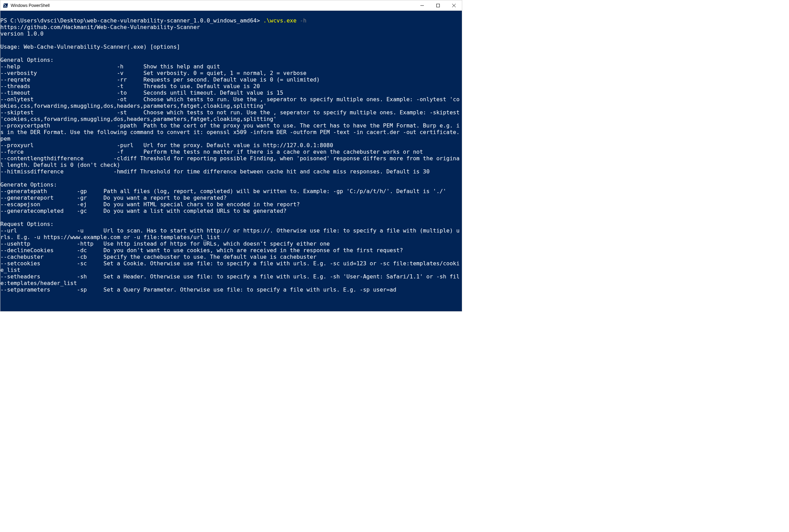 Image resolution: width=789 pixels, height=532 pixels. What do you see at coordinates (454, 6) in the screenshot?
I see `close-button` at bounding box center [454, 6].